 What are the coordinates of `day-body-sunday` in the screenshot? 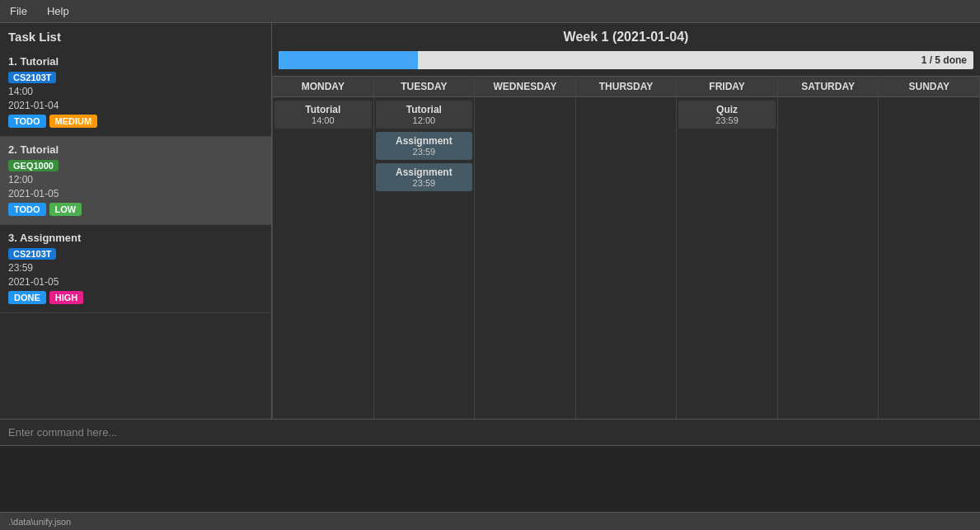 It's located at (929, 258).